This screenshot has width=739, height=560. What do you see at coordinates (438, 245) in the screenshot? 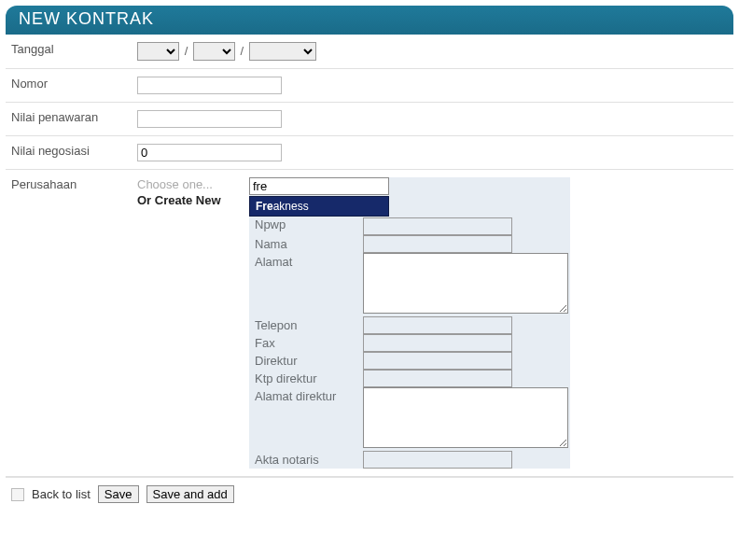
I see `nama-input` at bounding box center [438, 245].